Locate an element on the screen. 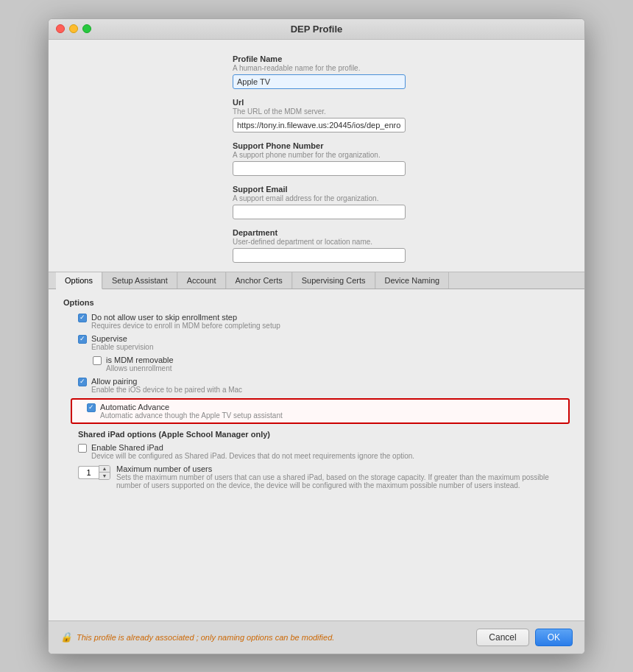  max-users-input is located at coordinates (88, 473).